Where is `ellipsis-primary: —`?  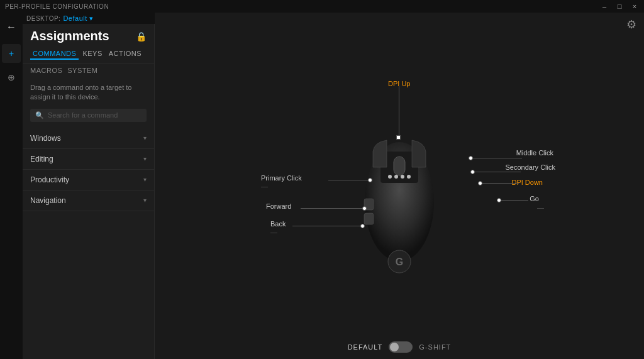 ellipsis-primary: — is located at coordinates (264, 186).